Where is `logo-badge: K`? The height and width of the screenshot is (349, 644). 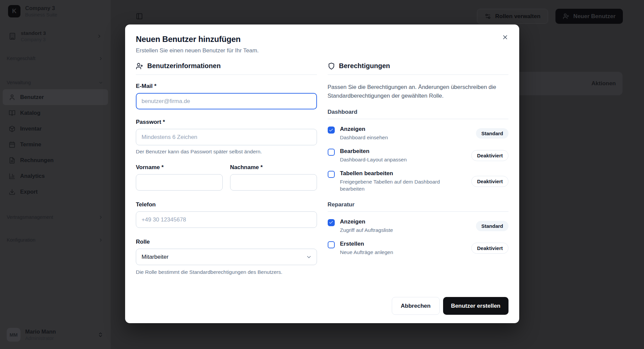 logo-badge: K is located at coordinates (14, 11).